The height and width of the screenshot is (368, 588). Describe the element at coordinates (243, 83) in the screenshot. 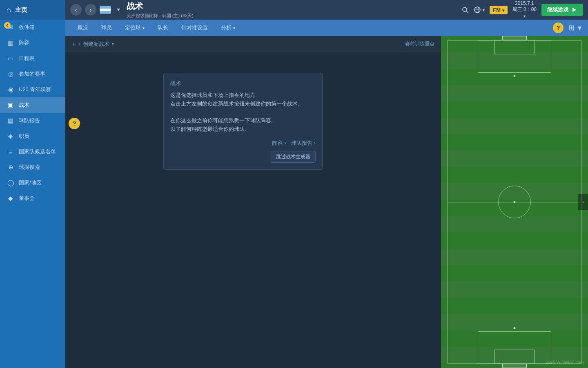

I see `help-popup-title: 战术` at that location.